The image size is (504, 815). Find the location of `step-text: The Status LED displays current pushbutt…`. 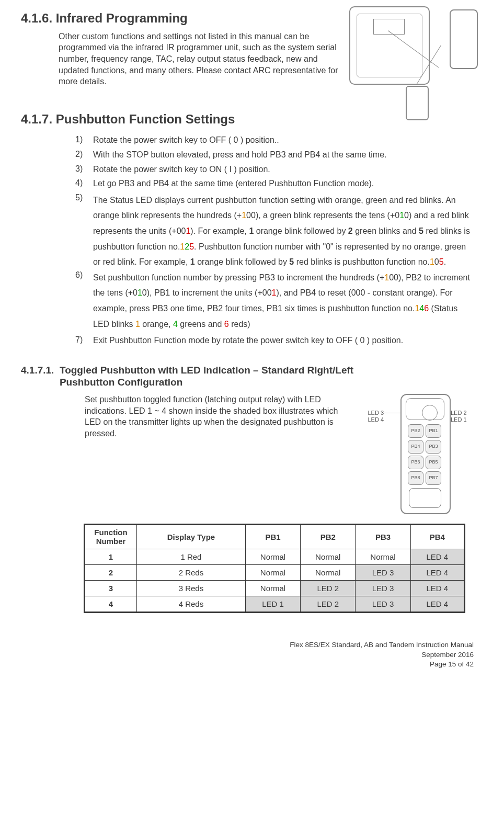

step-text: The Status LED displays current pushbutt… is located at coordinates (283, 231).